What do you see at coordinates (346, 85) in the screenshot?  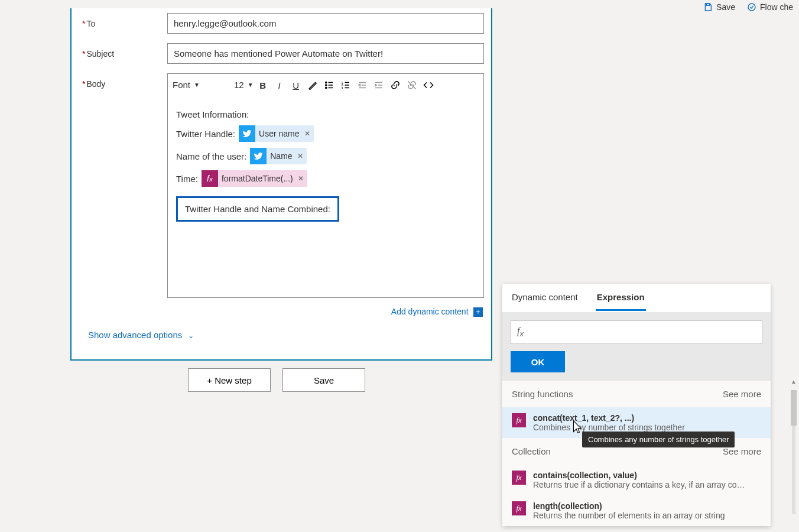 I see `numbered-list-button: 123` at bounding box center [346, 85].